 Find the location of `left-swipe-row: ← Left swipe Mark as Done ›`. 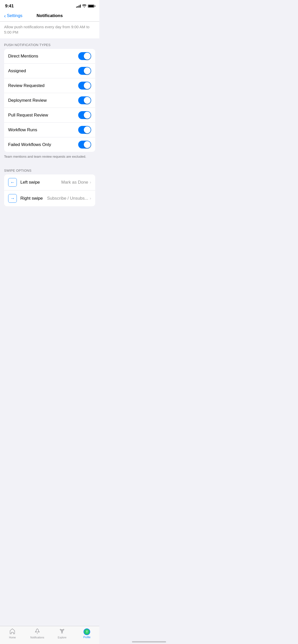

left-swipe-row: ← Left swipe Mark as Done › is located at coordinates (50, 183).